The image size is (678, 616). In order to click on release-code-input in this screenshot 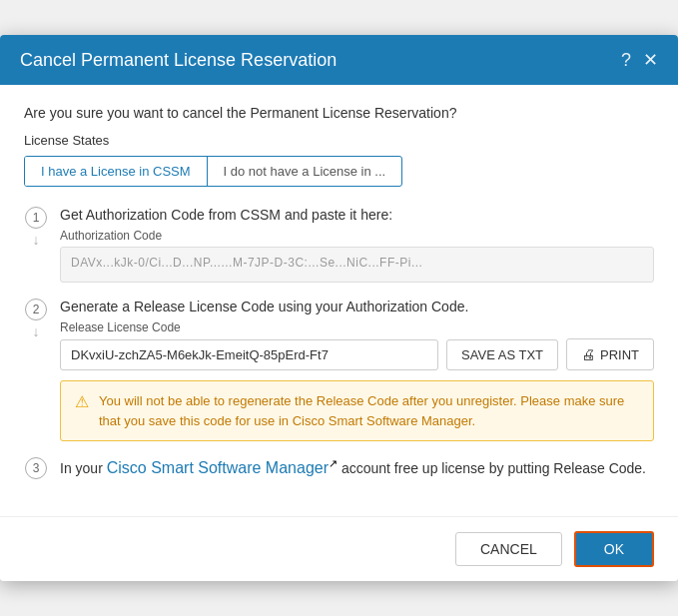, I will do `click(250, 355)`.